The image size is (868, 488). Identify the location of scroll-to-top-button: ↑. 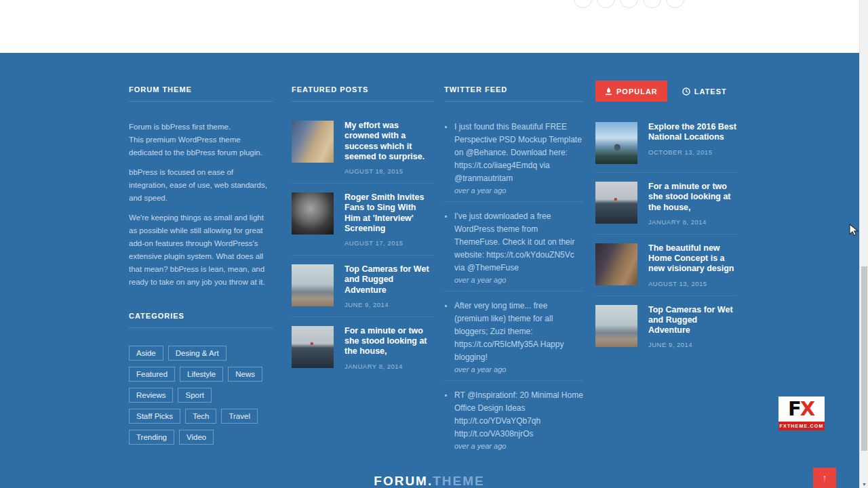
(825, 478).